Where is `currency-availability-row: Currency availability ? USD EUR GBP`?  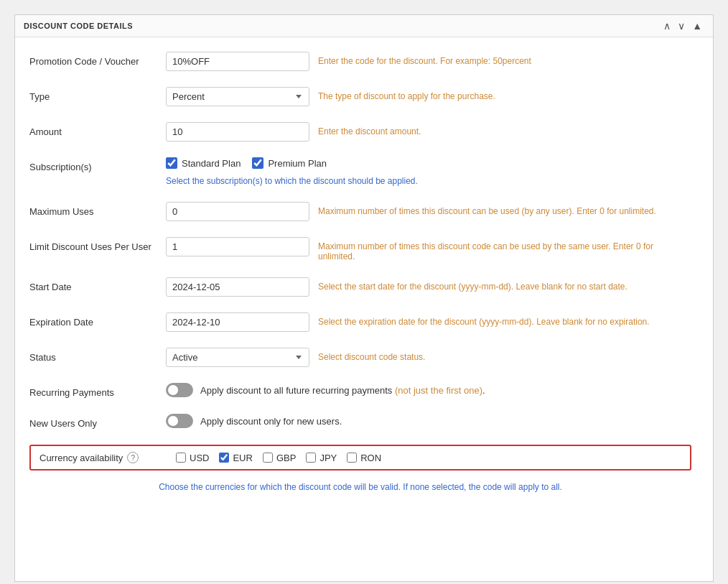
currency-availability-row: Currency availability ? USD EUR GBP is located at coordinates (360, 458).